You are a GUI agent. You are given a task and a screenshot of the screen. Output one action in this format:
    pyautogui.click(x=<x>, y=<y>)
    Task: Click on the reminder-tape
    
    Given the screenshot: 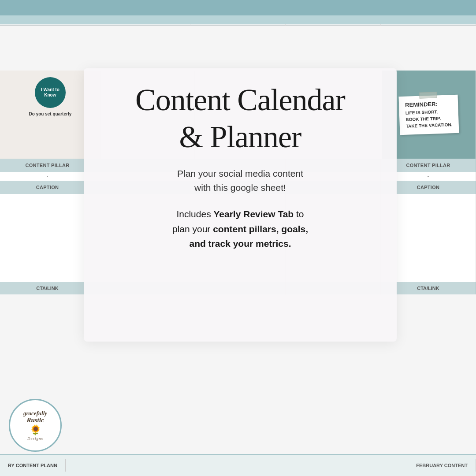 What is the action you would take?
    pyautogui.click(x=428, y=95)
    